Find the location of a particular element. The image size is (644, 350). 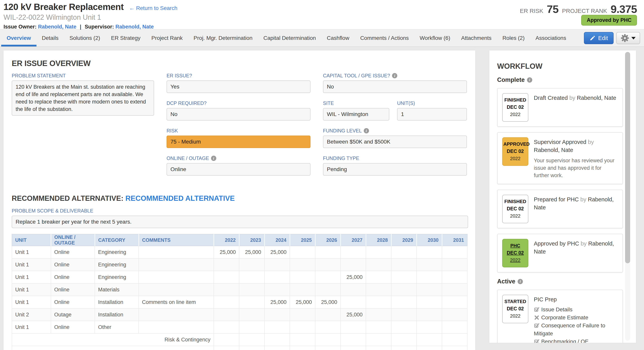

workflow-complete-subheading: Complete i is located at coordinates (566, 80).